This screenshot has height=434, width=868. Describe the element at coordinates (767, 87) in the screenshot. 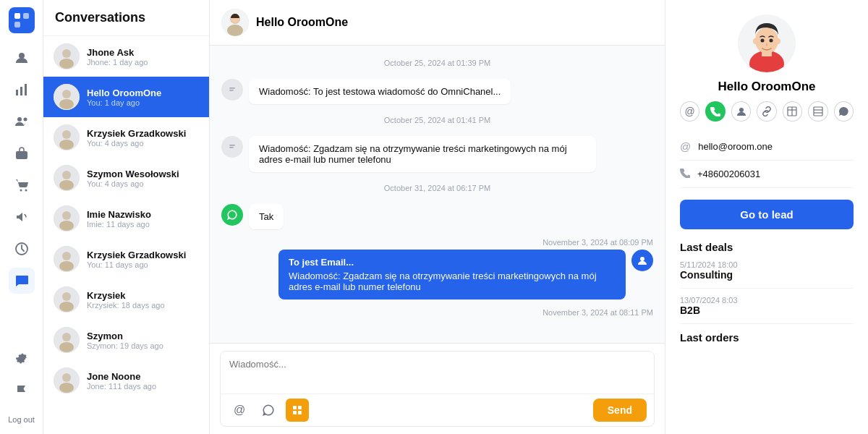

I see `right-panel-name: Hello OroomOne` at that location.